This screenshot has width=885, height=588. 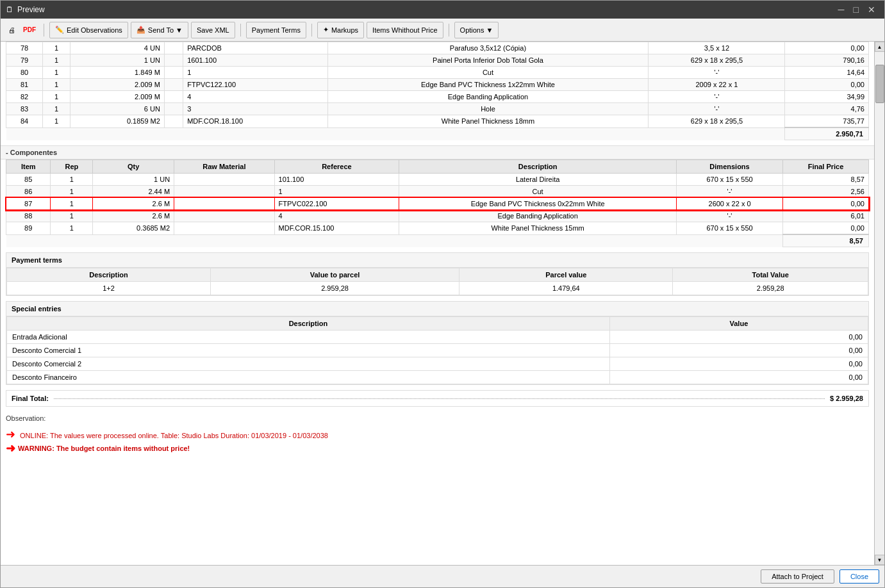 What do you see at coordinates (856, 10) in the screenshot?
I see `maximize-button: □` at bounding box center [856, 10].